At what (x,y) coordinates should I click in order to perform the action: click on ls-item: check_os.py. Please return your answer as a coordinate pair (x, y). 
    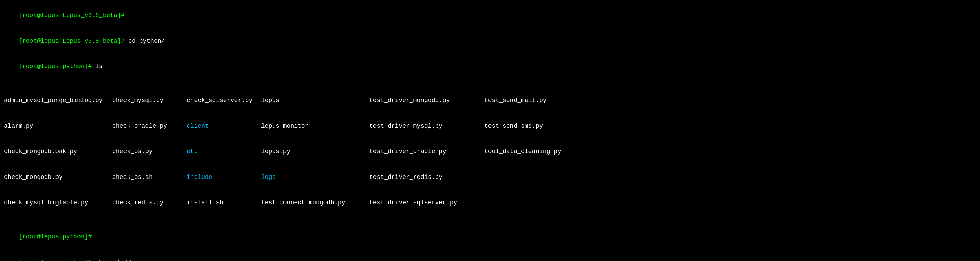
    Looking at the image, I should click on (150, 151).